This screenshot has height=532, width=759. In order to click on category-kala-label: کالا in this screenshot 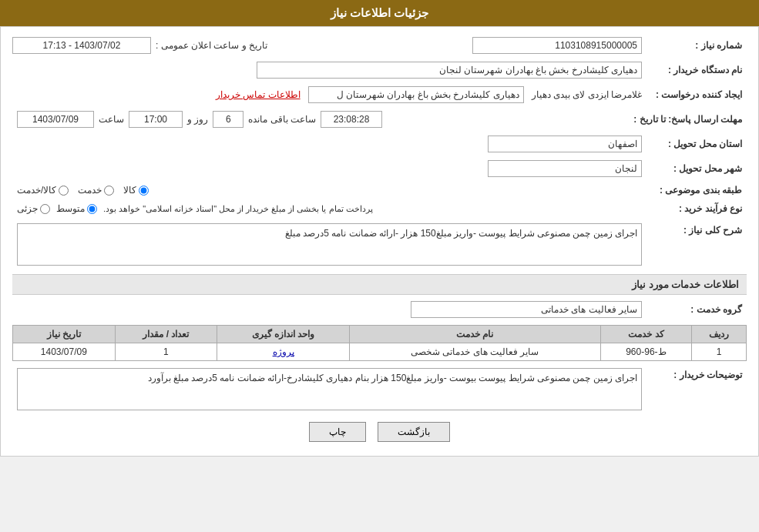, I will do `click(129, 190)`.